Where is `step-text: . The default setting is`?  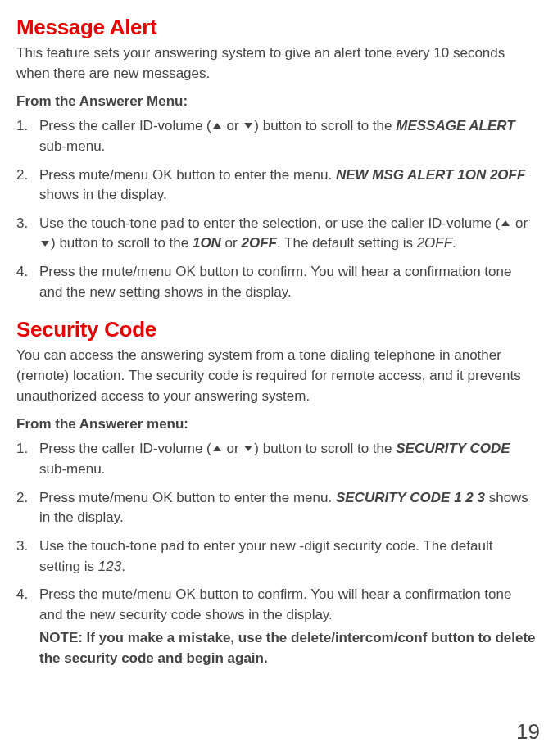 step-text: . The default setting is is located at coordinates (347, 242).